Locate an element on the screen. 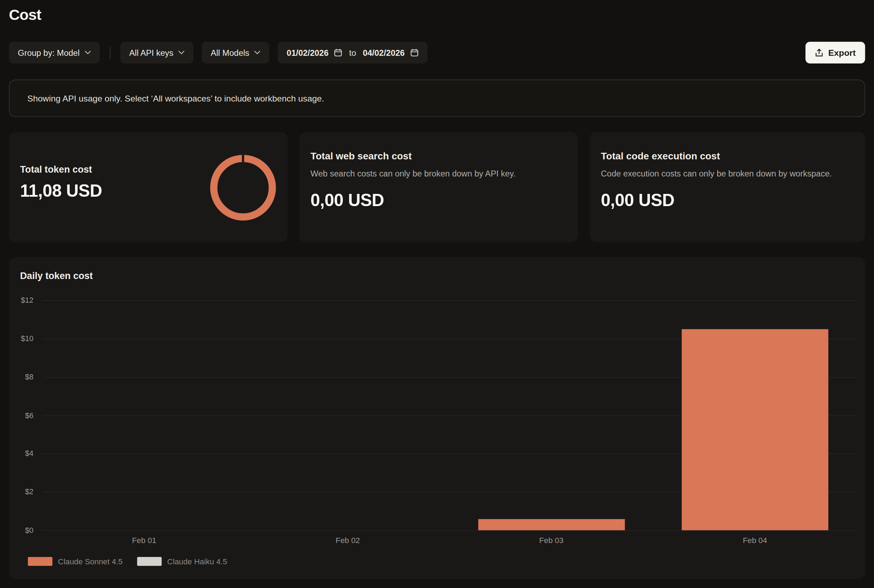 Image resolution: width=874 pixels, height=588 pixels. api-keys-label: All API keys is located at coordinates (151, 52).